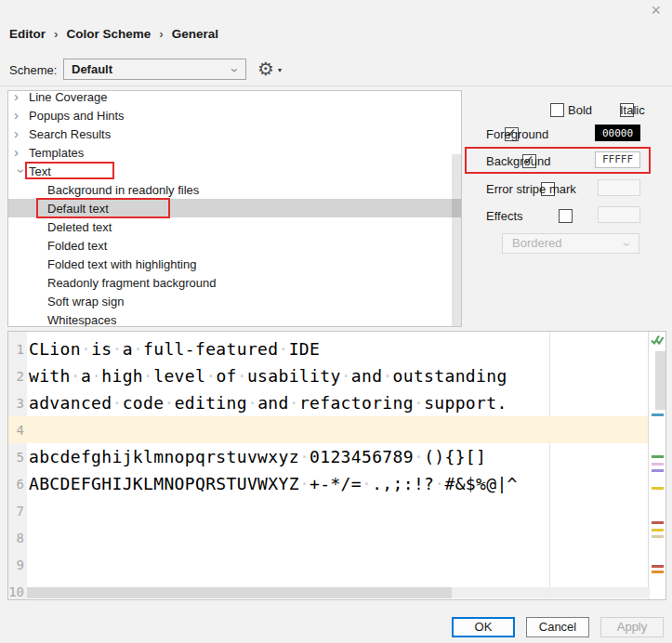  Describe the element at coordinates (268, 403) in the screenshot. I see `line-text: advanced·code·editing·and·refactoring·su…` at that location.